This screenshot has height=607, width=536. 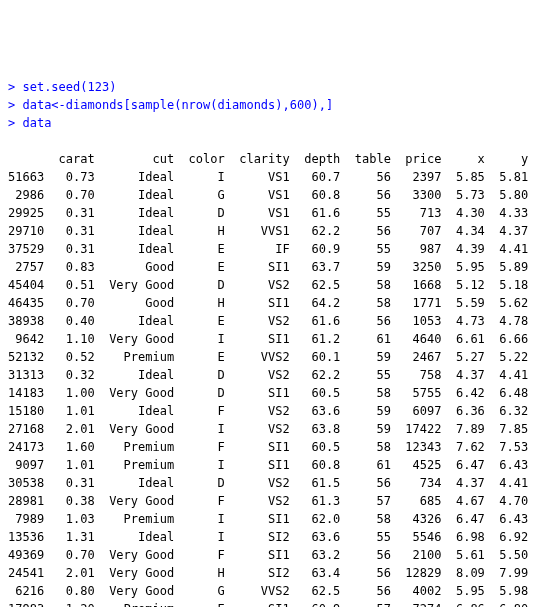 I want to click on table-row: 51663 0.73 Ideal I VS1 60.7 56 2397 5.85…, so click(x=268, y=177).